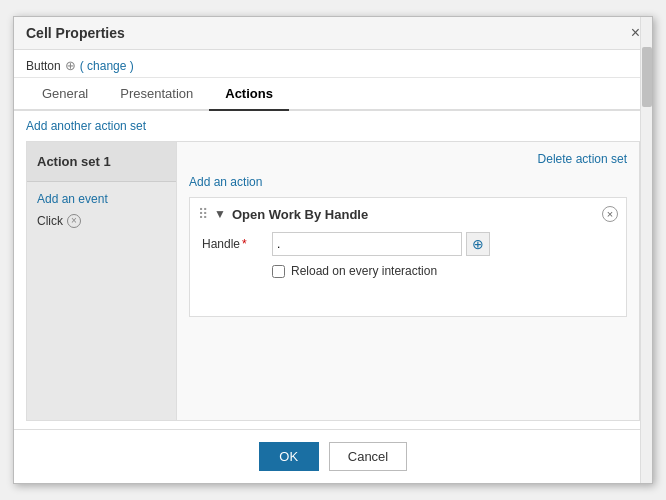  I want to click on handle-label: Handle*, so click(237, 244).